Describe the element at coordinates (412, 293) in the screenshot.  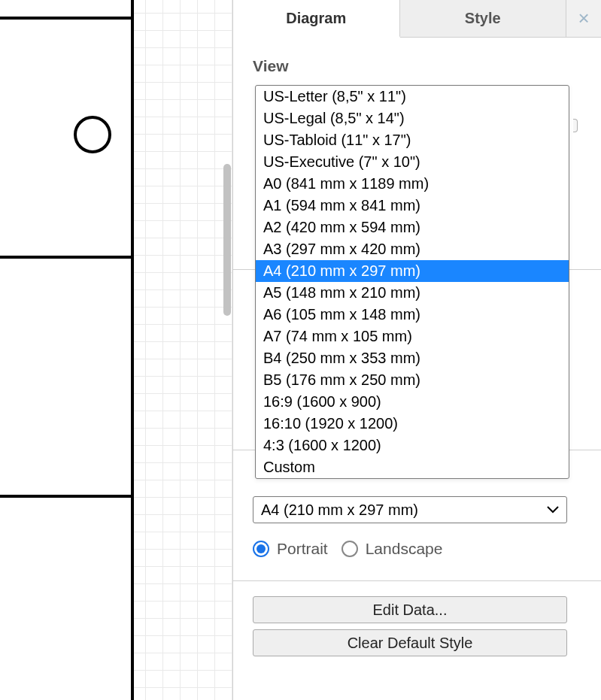
I see `paper-size-option: A5 (148 mm x 210 mm)` at that location.